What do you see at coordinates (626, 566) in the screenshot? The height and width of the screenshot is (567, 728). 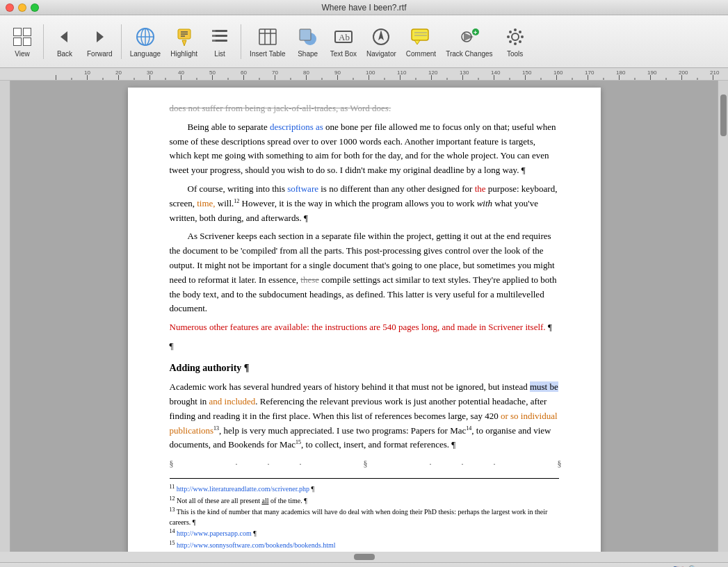 I see `status-cloud-icon: ☁` at bounding box center [626, 566].